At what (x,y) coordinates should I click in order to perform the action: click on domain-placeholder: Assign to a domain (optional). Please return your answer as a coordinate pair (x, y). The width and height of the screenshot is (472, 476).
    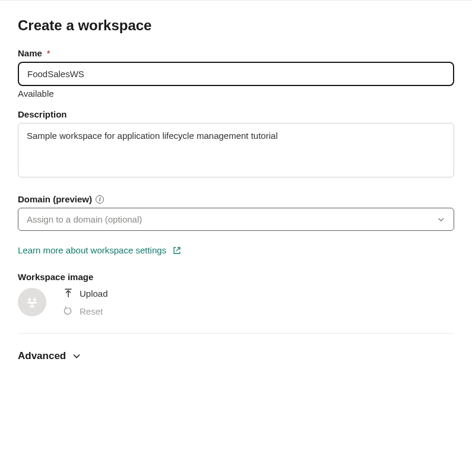
    Looking at the image, I should click on (84, 220).